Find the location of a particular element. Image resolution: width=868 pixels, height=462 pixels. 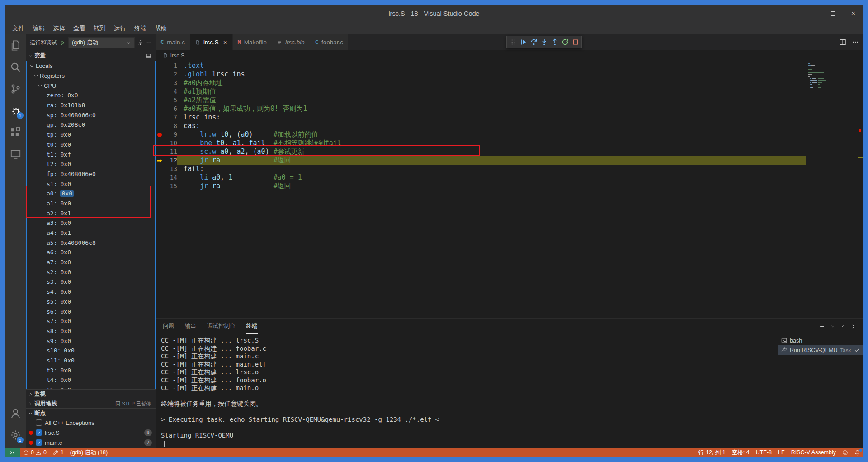

step-into-button is located at coordinates (544, 42).